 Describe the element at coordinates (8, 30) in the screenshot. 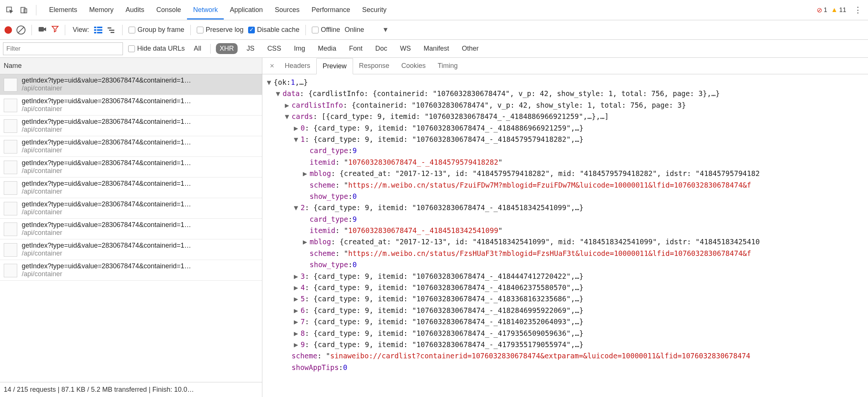

I see `record-button` at that location.